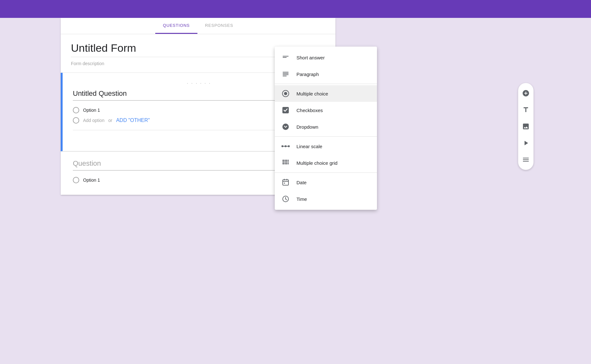  What do you see at coordinates (176, 26) in the screenshot?
I see `tab-questions: QUESTIONS` at bounding box center [176, 26].